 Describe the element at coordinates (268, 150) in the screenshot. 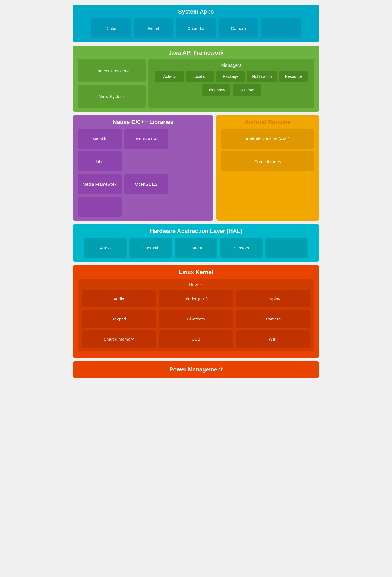

I see `runtime-items: Android Runtime (ART)Core Libraries` at that location.